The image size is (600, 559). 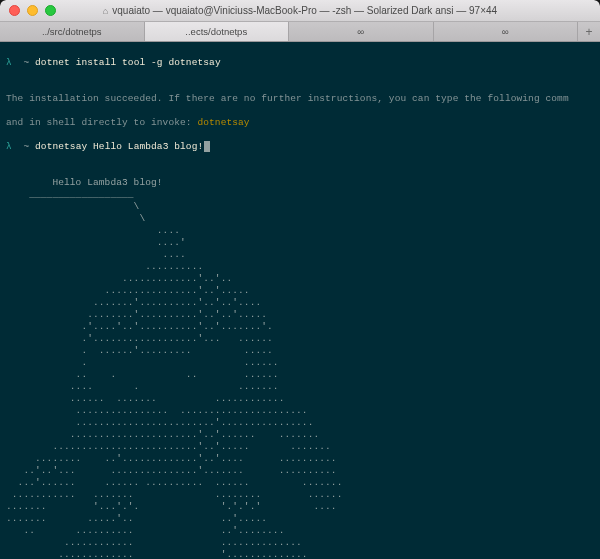 I want to click on close-window-button, so click(x=14, y=10).